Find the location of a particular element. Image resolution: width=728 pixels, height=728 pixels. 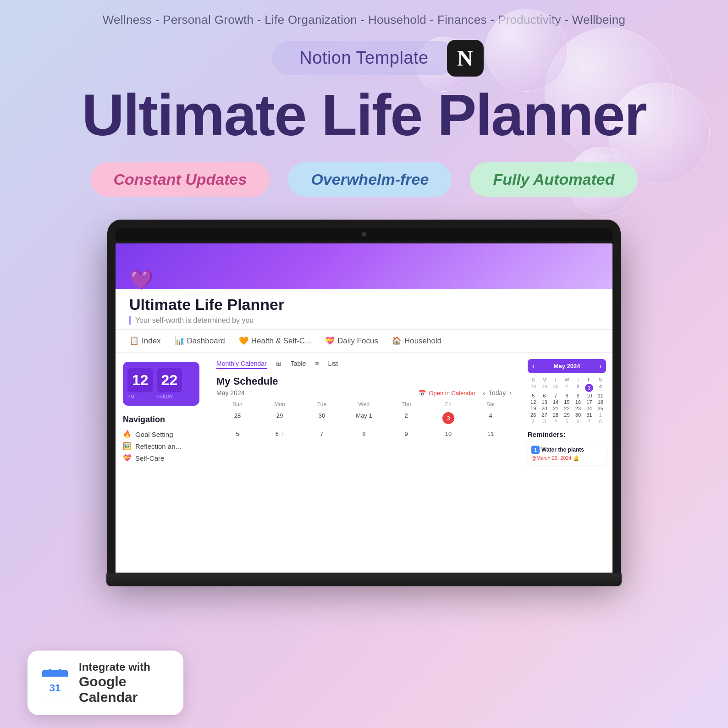

nav-household: 🏠 Household is located at coordinates (417, 341).